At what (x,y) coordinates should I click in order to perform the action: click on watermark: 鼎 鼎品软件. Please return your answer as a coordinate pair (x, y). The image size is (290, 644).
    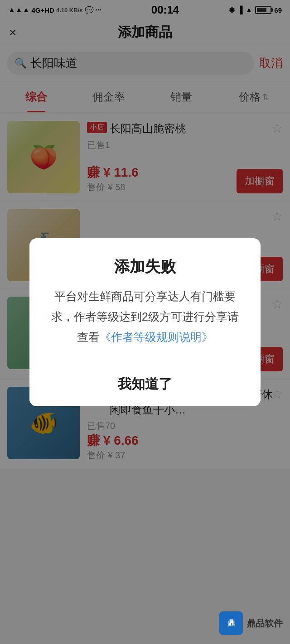
    Looking at the image, I should click on (251, 623).